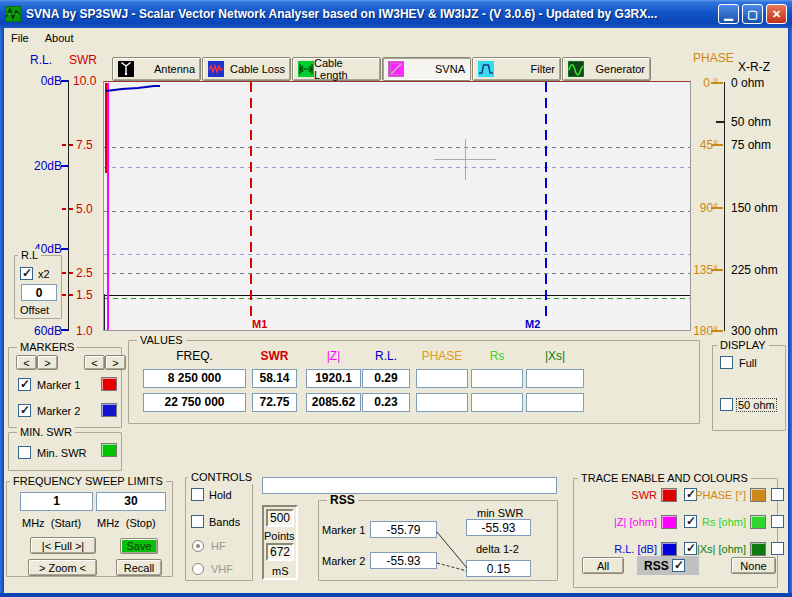  What do you see at coordinates (497, 356) in the screenshot?
I see `values-header-rs: Rs` at bounding box center [497, 356].